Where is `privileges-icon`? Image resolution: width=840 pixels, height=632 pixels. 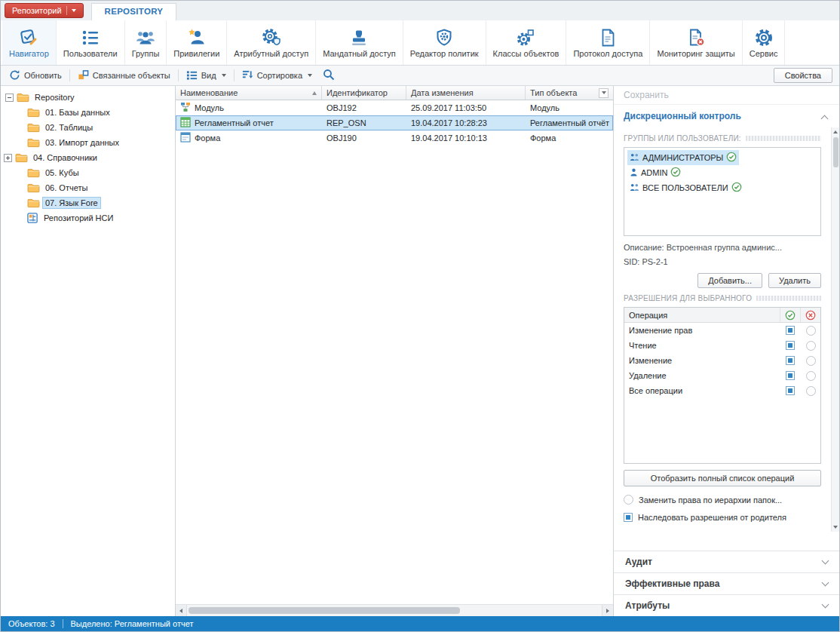
privileges-icon is located at coordinates (197, 38).